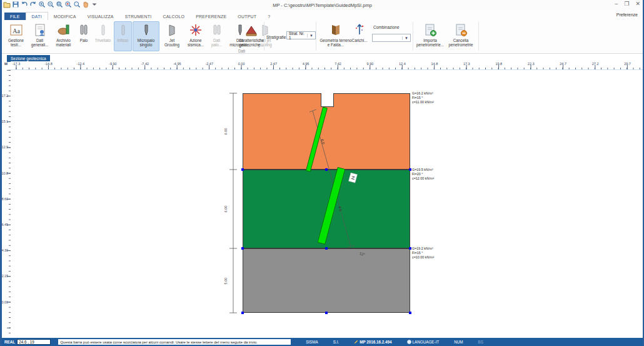 Image resolution: width=644 pixels, height=346 pixels. I want to click on zoom-previous-button, so click(77, 5).